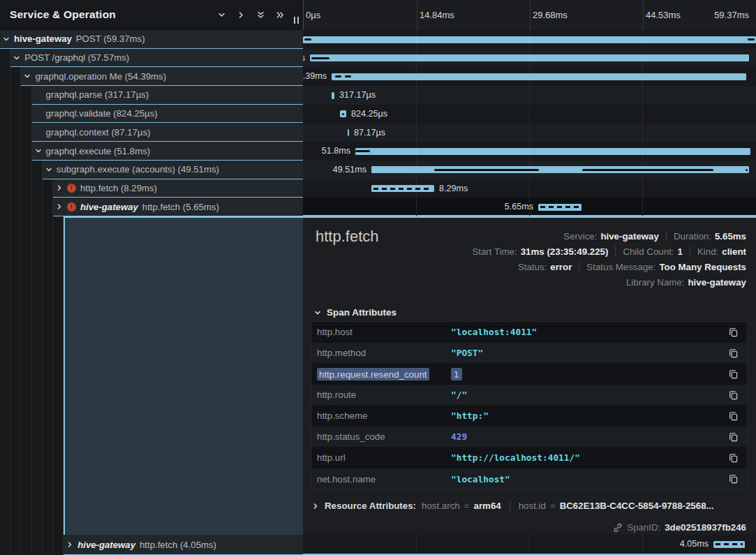  What do you see at coordinates (550, 15) in the screenshot?
I see `timeline-tick: 29.68ms` at bounding box center [550, 15].